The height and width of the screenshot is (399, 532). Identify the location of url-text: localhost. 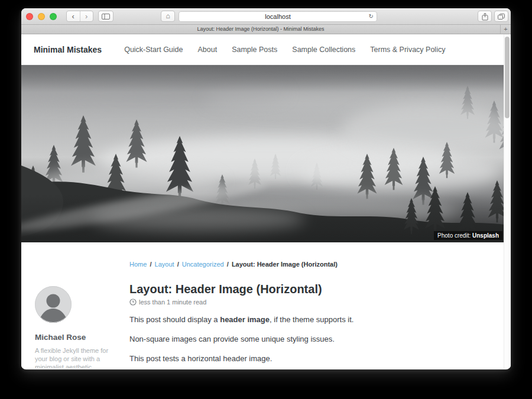
(278, 17).